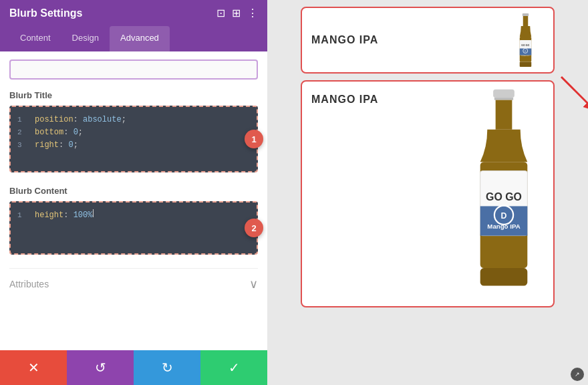 The width and height of the screenshot is (588, 385). What do you see at coordinates (134, 146) in the screenshot?
I see `code-line-3: 3 right : 0 ;` at bounding box center [134, 146].